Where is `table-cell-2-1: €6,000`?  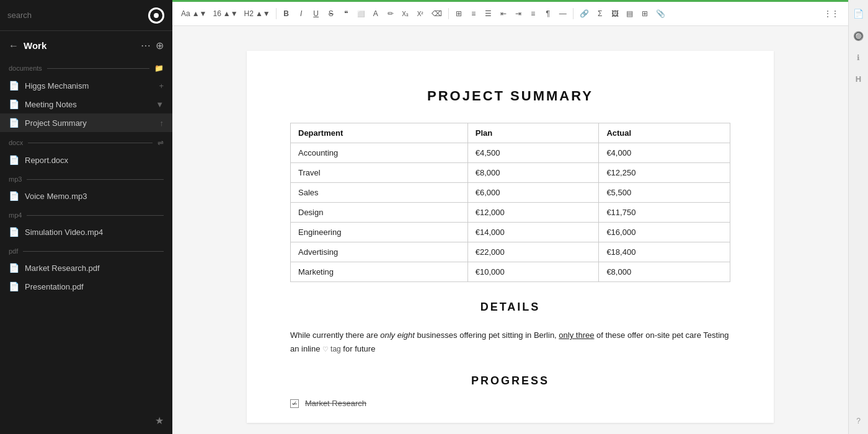
table-cell-2-1: €6,000 is located at coordinates (533, 193).